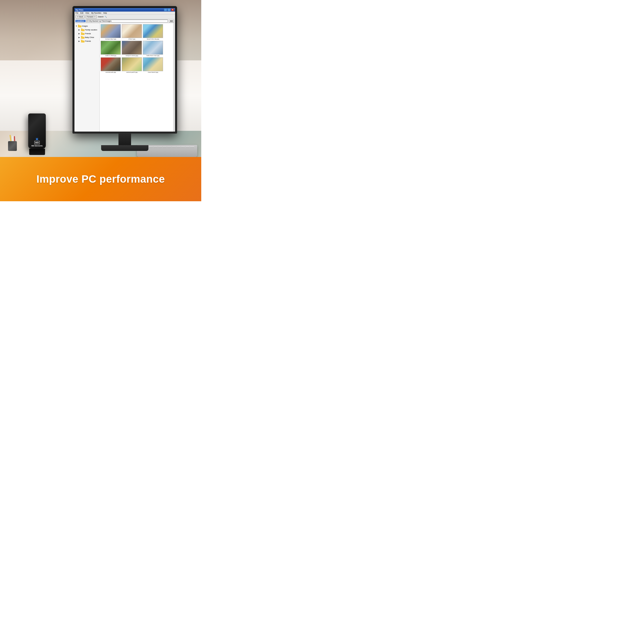 The height and width of the screenshot is (644, 644). Describe the element at coordinates (79, 10) in the screenshot. I see `window-title: My Files` at that location.